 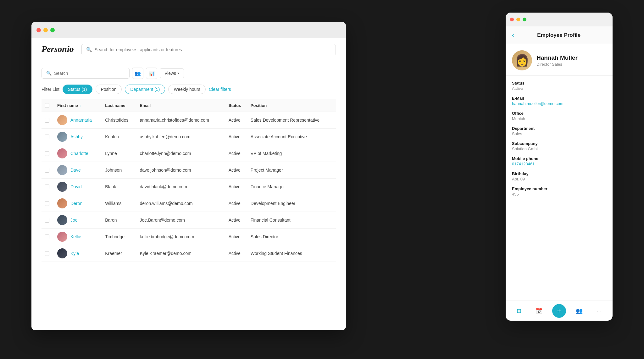 What do you see at coordinates (78, 106) in the screenshot?
I see `header-firstname: First name ↑` at bounding box center [78, 106].